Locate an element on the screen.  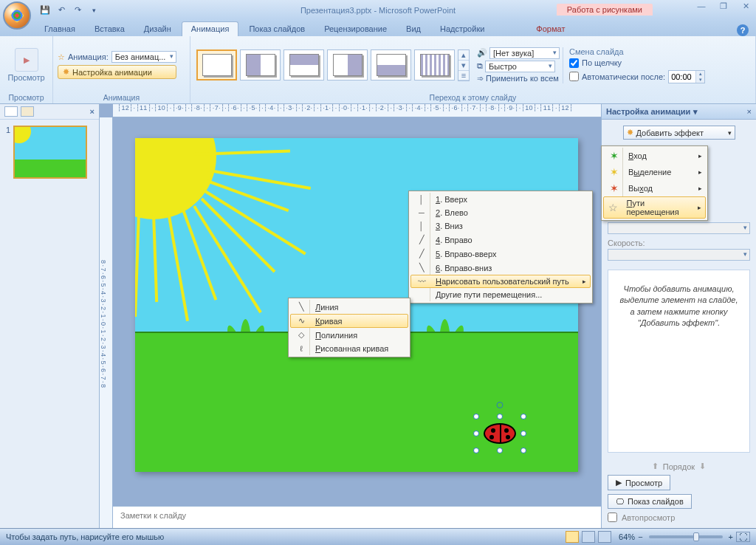
status-bar: Чтобы задать путь, нарисуйте его мышью 6… is located at coordinates (378, 536).